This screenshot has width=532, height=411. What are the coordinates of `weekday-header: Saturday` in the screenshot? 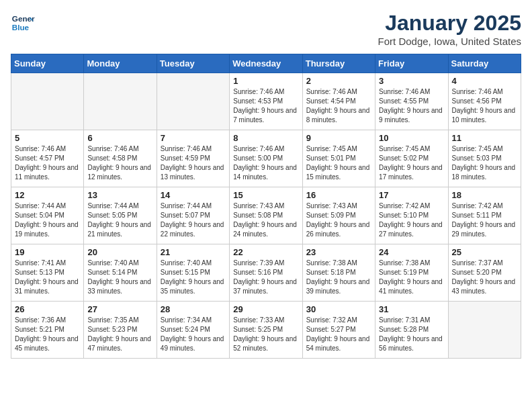 It's located at (484, 64).